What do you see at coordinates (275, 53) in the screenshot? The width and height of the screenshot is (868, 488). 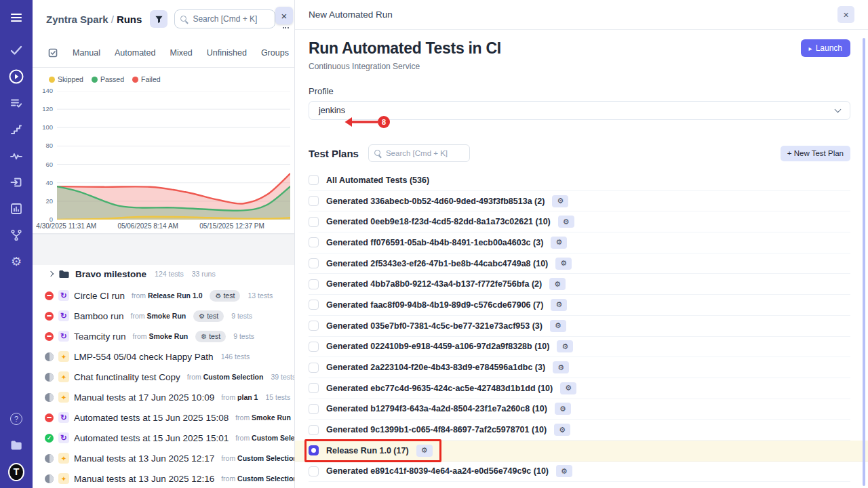 I see `tab: Groups` at bounding box center [275, 53].